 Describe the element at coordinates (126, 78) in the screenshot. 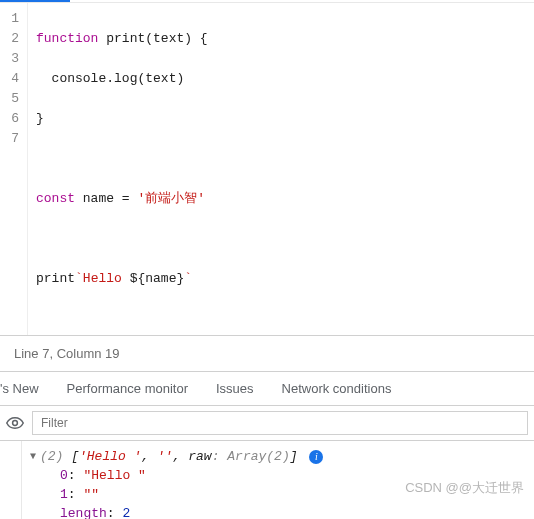

I see `token-method: log` at that location.